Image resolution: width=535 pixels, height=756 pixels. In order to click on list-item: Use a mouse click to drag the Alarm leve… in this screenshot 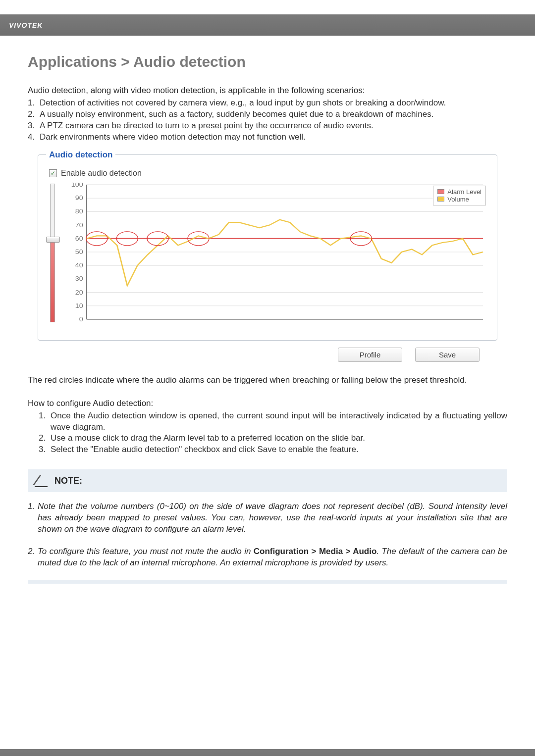, I will do `click(273, 439)`.